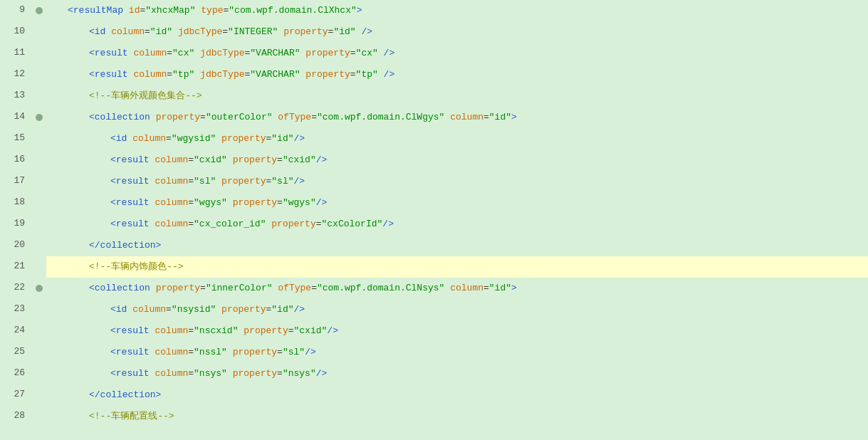  What do you see at coordinates (16, 224) in the screenshot?
I see `line-number: 19` at bounding box center [16, 224].